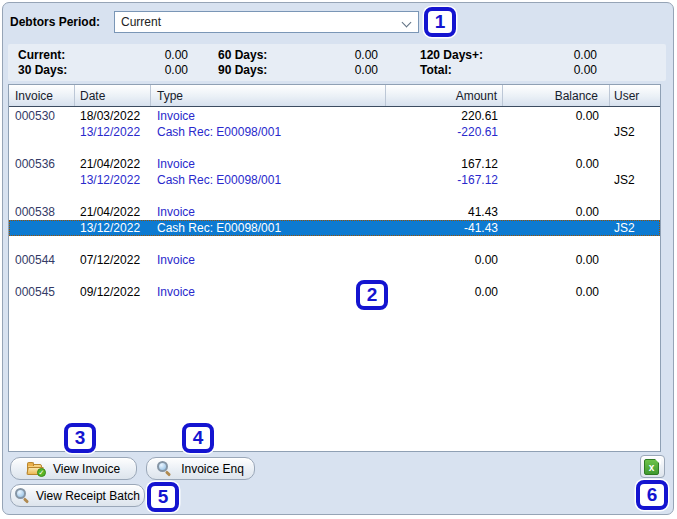 The image size is (677, 519). What do you see at coordinates (337, 62) in the screenshot?
I see `aged-balance-summary: Current: 0.00 60 Days: 0.00 120 Days+: 0…` at bounding box center [337, 62].